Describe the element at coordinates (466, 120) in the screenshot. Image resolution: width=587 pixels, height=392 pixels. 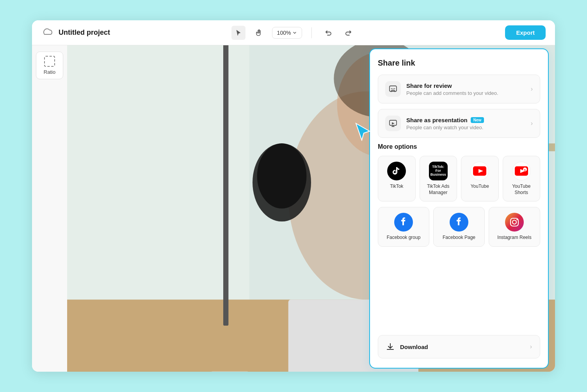
I see `share-as-presentation-title: Share as presentation New` at that location.